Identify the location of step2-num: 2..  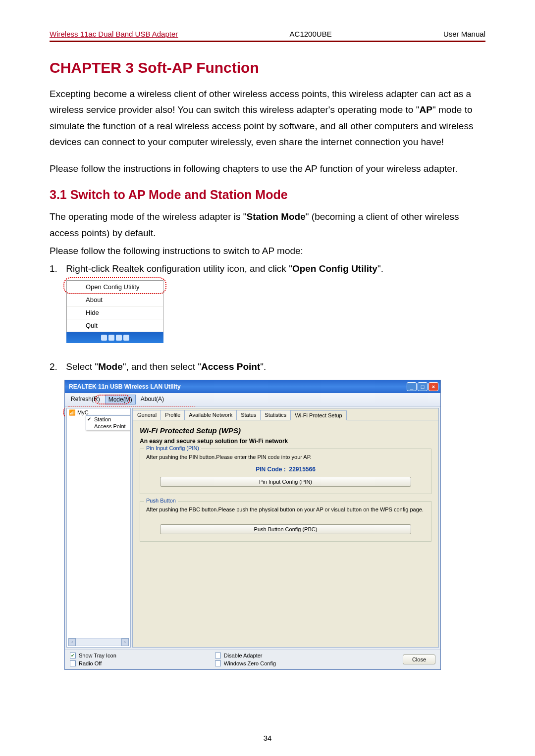
(56, 367).